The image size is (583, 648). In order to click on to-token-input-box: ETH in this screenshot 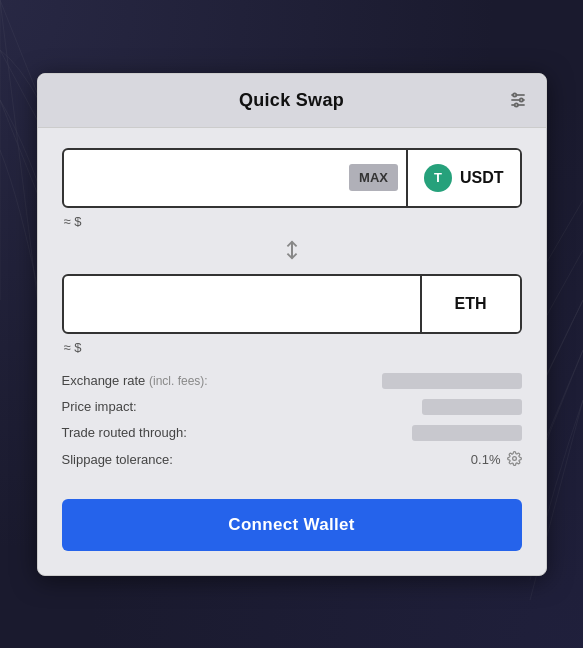, I will do `click(292, 304)`.